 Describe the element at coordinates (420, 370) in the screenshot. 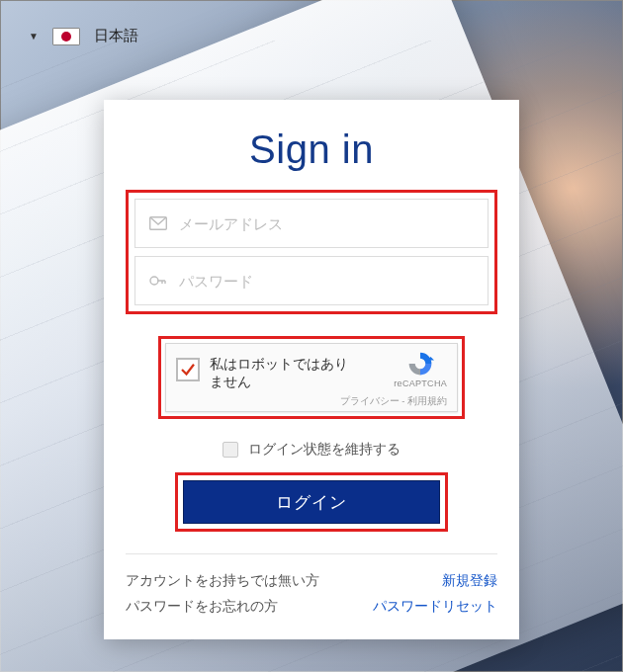

I see `recaptcha-logo: reCAPTCHA` at that location.